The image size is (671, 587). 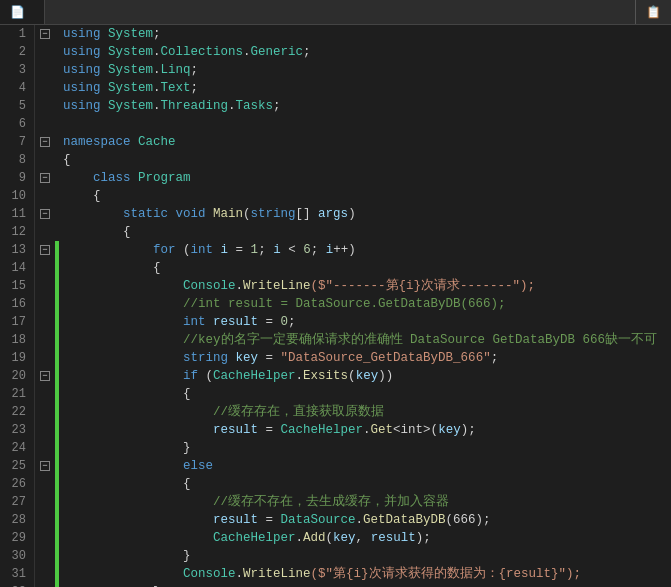 What do you see at coordinates (285, 322) in the screenshot?
I see `token: 0` at bounding box center [285, 322].